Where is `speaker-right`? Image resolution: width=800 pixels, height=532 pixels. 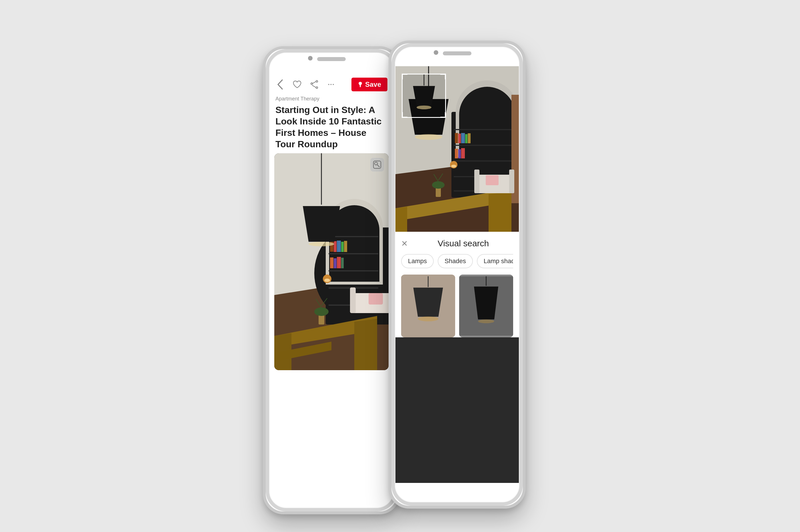 speaker-right is located at coordinates (457, 53).